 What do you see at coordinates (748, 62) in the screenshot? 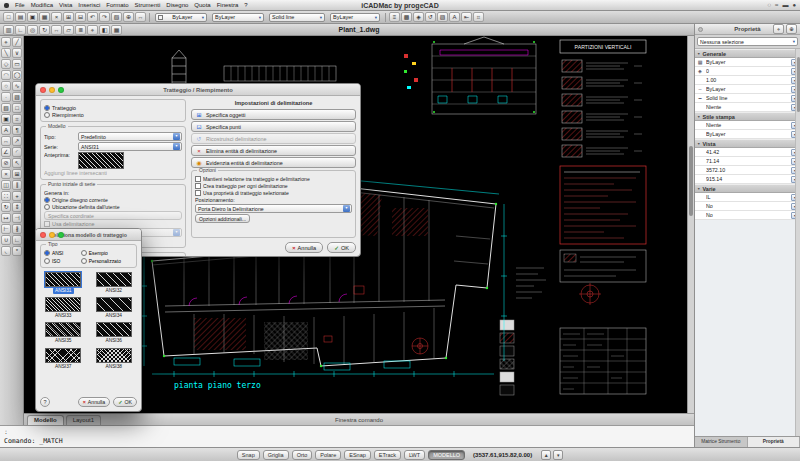
I see `property-row: ▩ ByLayer ▾` at bounding box center [748, 62].